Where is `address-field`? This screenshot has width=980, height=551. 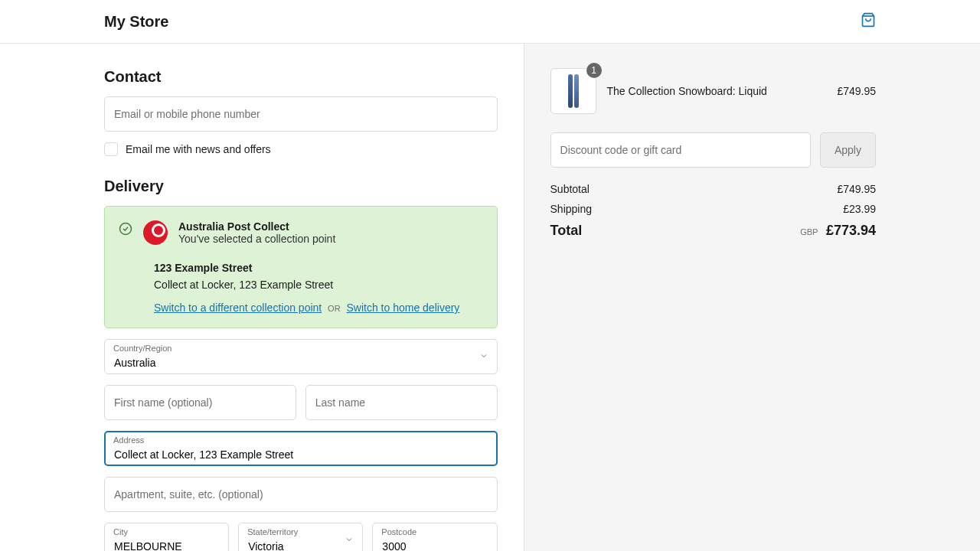
address-field is located at coordinates (301, 448).